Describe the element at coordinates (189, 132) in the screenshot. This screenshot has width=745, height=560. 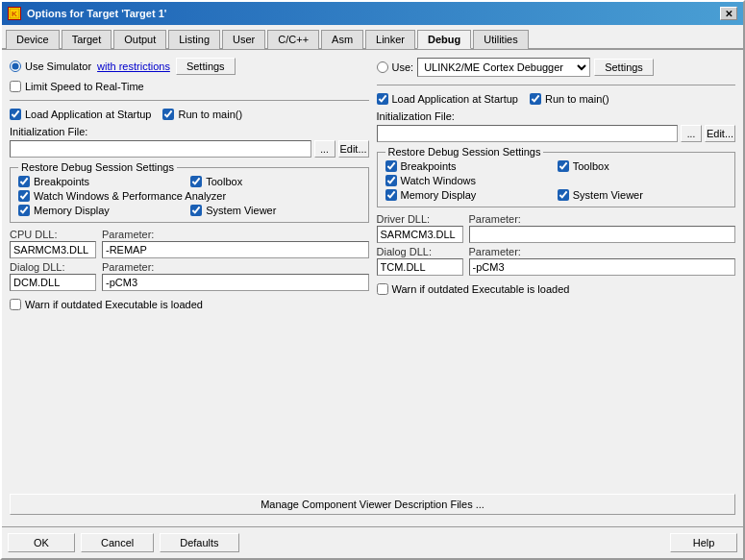
I see `init-file-label: Initialization File:` at that location.